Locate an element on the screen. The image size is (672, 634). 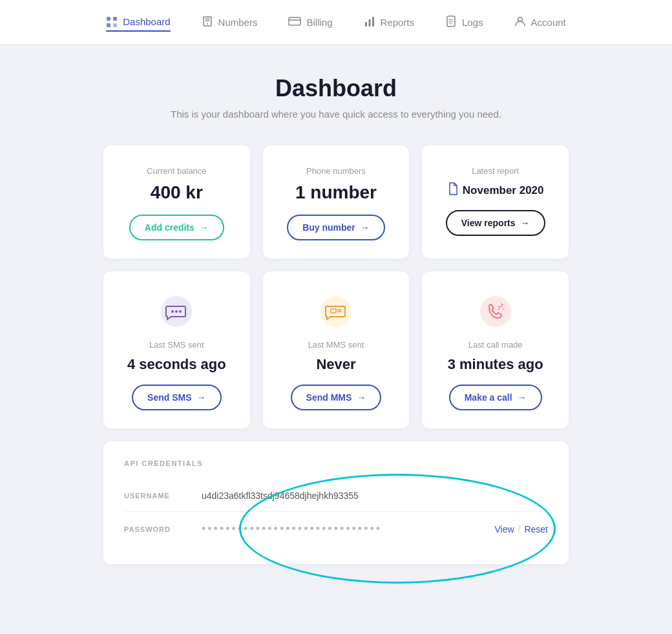
billing-icon is located at coordinates (295, 22).